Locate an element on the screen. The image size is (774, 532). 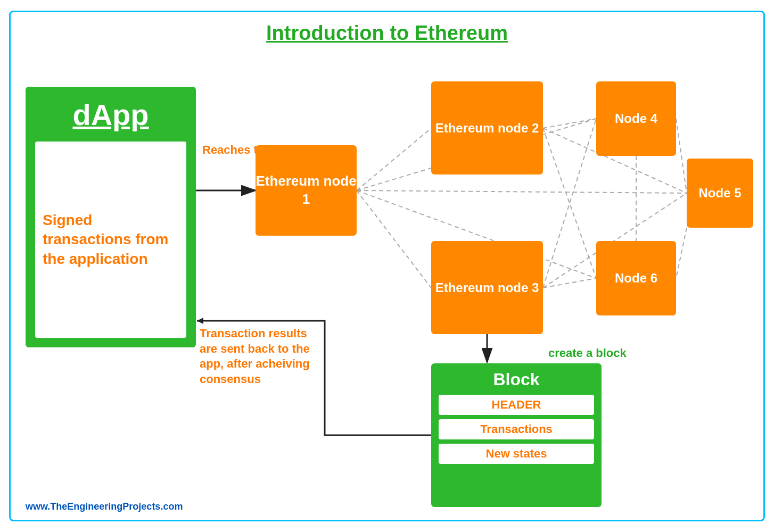
page-title: Introduction to Ethereum is located at coordinates (387, 29).